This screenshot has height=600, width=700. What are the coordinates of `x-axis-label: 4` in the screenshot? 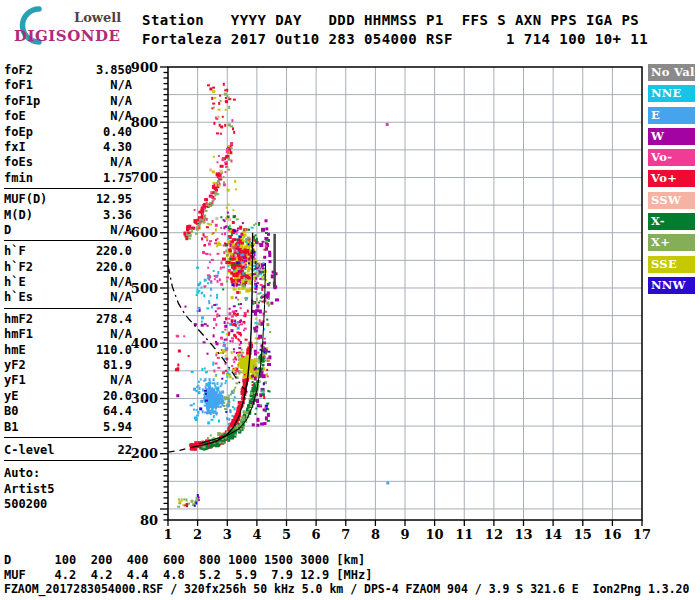 It's located at (256, 534).